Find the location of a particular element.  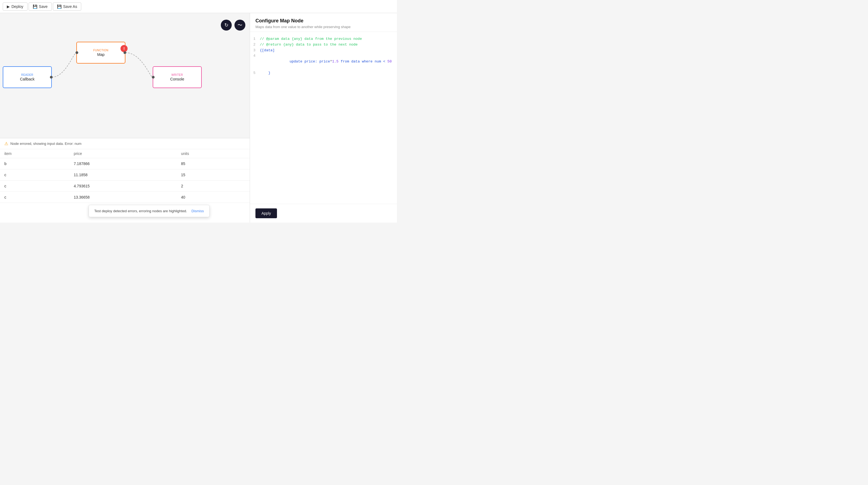

col-header-price: price is located at coordinates (123, 154).